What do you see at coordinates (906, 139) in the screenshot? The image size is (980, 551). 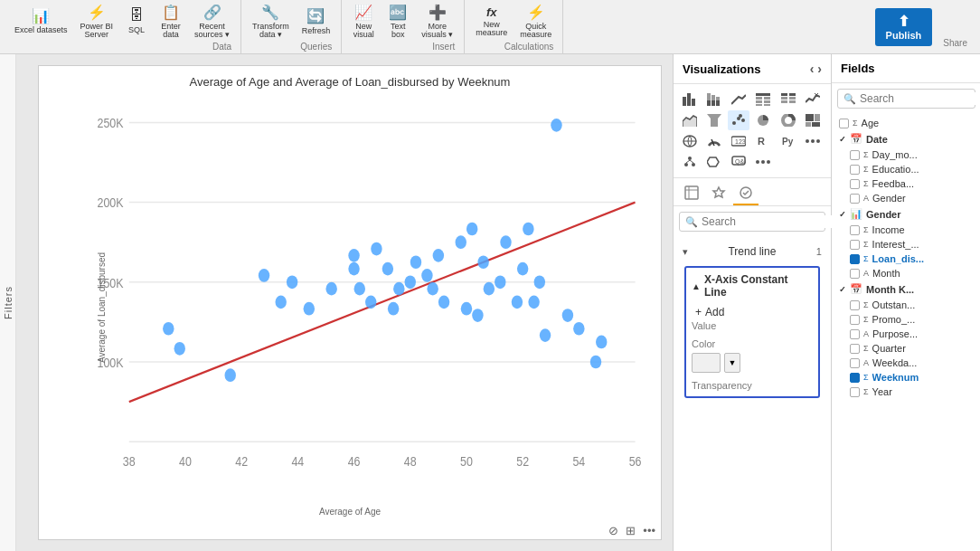 I see `field-group-date: ✓ 📅 Date` at bounding box center [906, 139].